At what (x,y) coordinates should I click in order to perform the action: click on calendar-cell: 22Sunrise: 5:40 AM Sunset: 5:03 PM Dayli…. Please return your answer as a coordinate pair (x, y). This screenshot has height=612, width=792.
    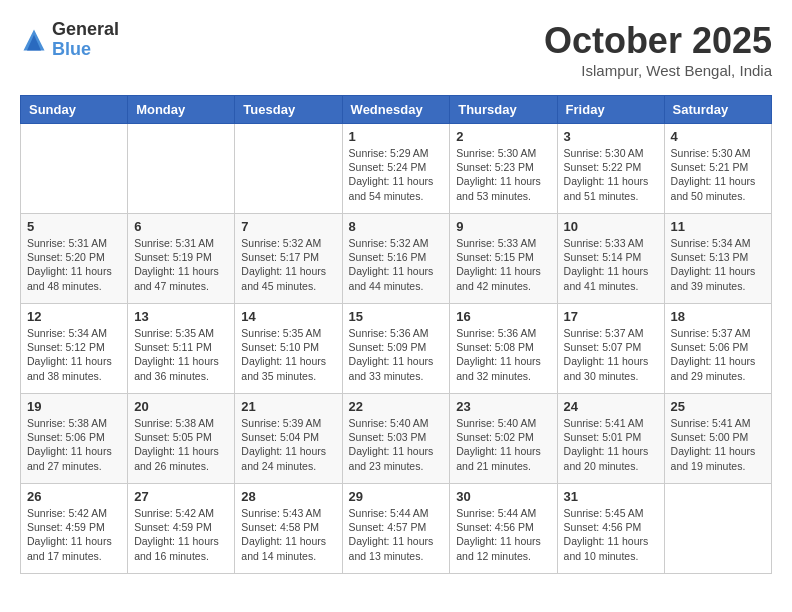
    Looking at the image, I should click on (396, 439).